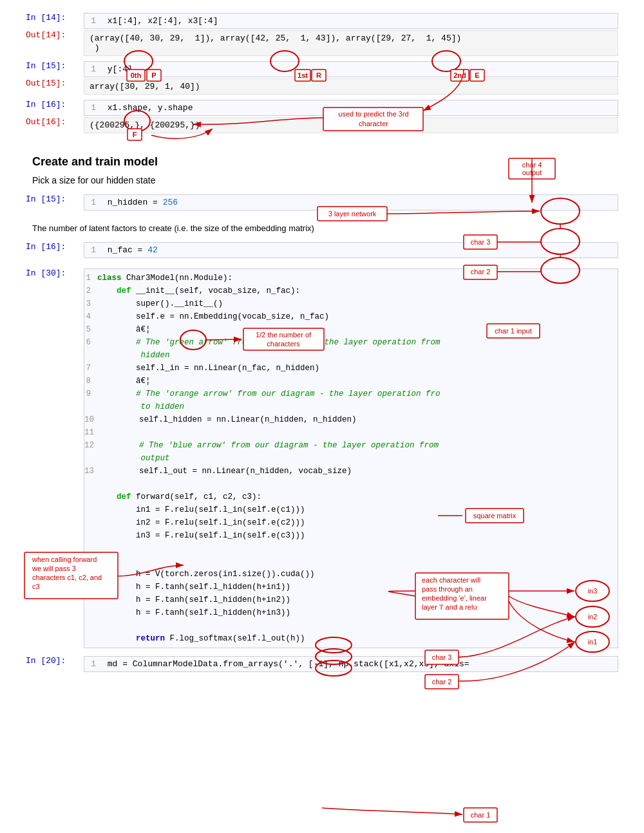 This screenshot has height=833, width=644. What do you see at coordinates (322, 125) in the screenshot?
I see `cell-out16a: Out[16]: ({200295,}, {200295,})` at bounding box center [322, 125].